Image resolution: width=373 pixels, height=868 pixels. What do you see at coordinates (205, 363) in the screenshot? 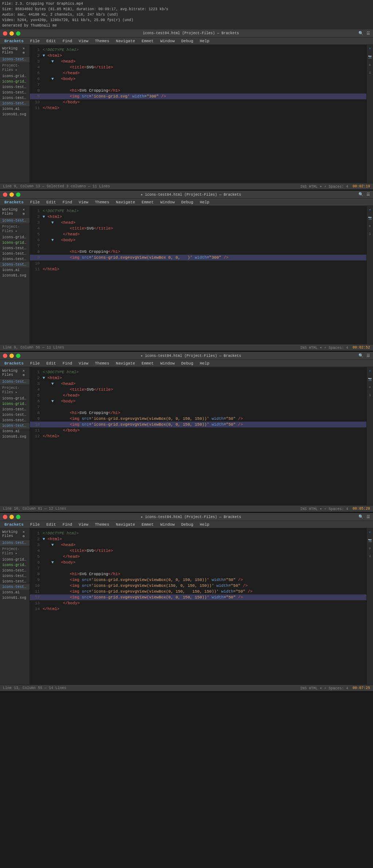
I see `menu-help-3: Help` at bounding box center [205, 363].